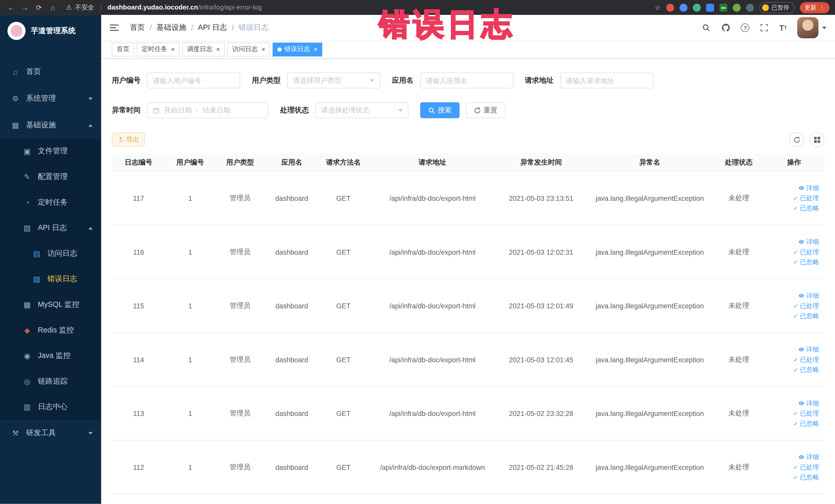 The image size is (835, 504). What do you see at coordinates (12, 7) in the screenshot?
I see `back-icon: ←` at bounding box center [12, 7].